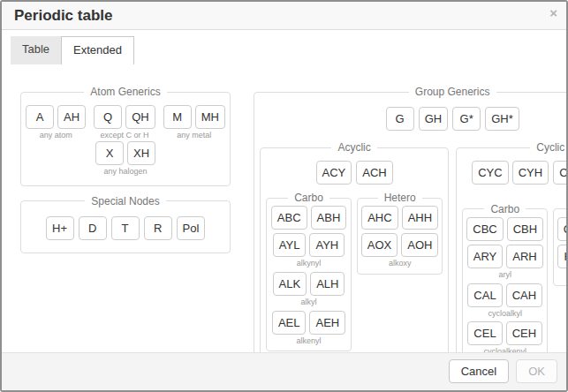 The width and height of the screenshot is (568, 392). What do you see at coordinates (290, 284) in the screenshot?
I see `group-generic-alk-button: ALK` at bounding box center [290, 284].